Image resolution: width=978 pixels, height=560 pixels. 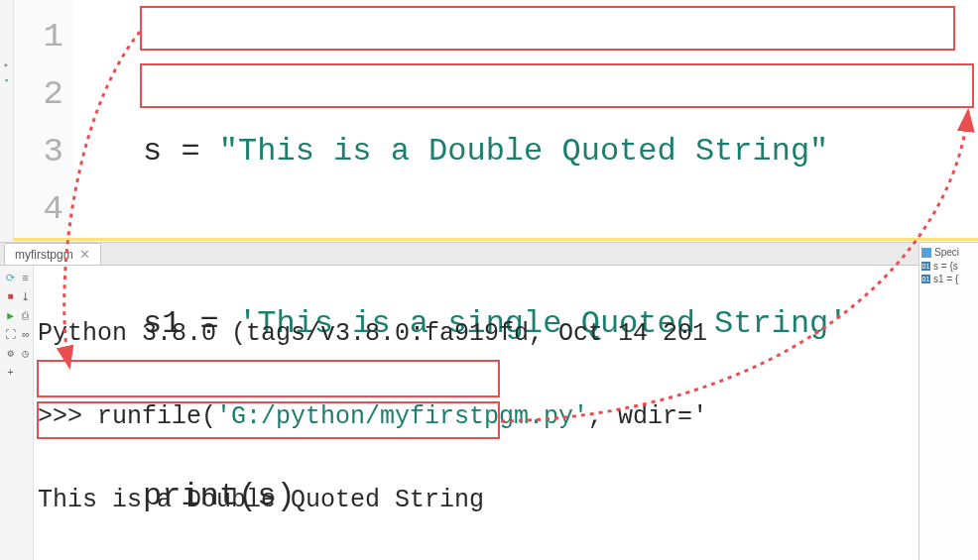 What do you see at coordinates (926, 253) in the screenshot?
I see `panel-icon` at bounding box center [926, 253].